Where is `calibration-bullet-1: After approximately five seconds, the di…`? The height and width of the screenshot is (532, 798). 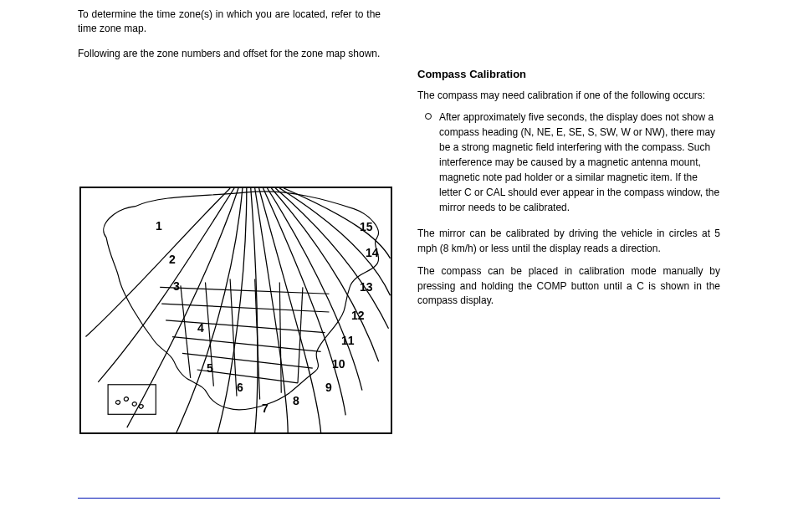
calibration-bullet-1: After approximately five seconds, the di… is located at coordinates (569, 162).